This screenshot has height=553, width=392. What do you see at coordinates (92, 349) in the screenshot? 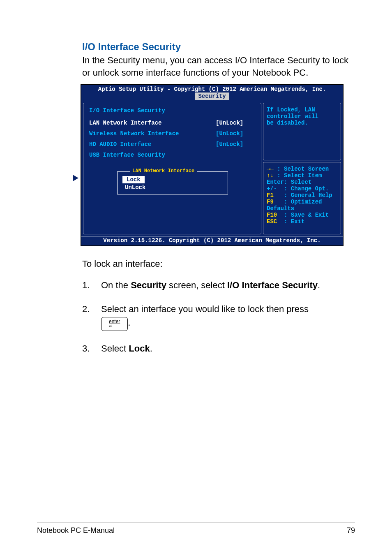
I see `step-number: 3.` at bounding box center [92, 349].